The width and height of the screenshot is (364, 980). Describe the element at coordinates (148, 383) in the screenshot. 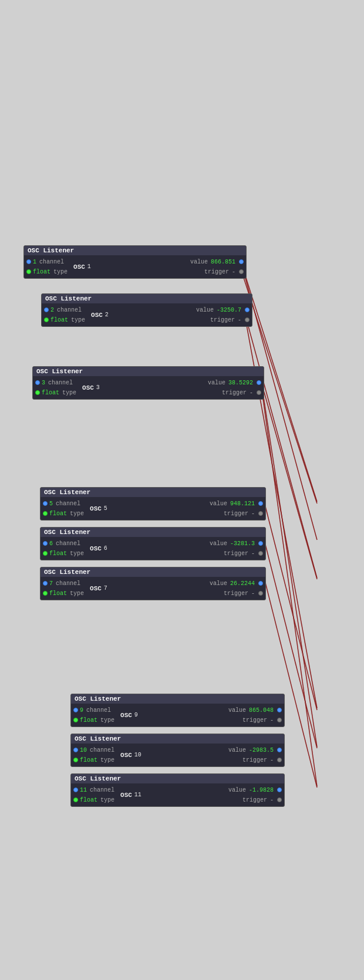

I see `osc-listener-node-3: OSC Listener 3 channel float type OSC 3 …` at that location.